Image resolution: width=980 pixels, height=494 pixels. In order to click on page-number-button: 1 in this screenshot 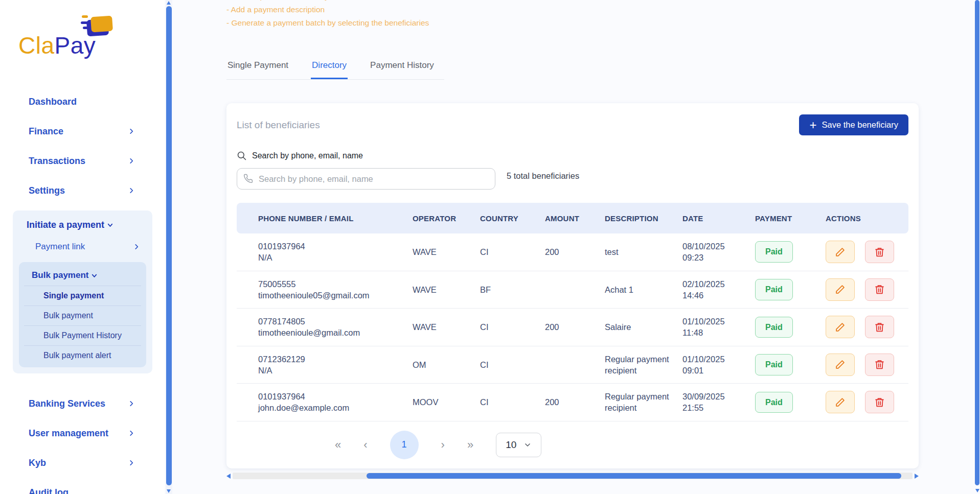, I will do `click(404, 445)`.